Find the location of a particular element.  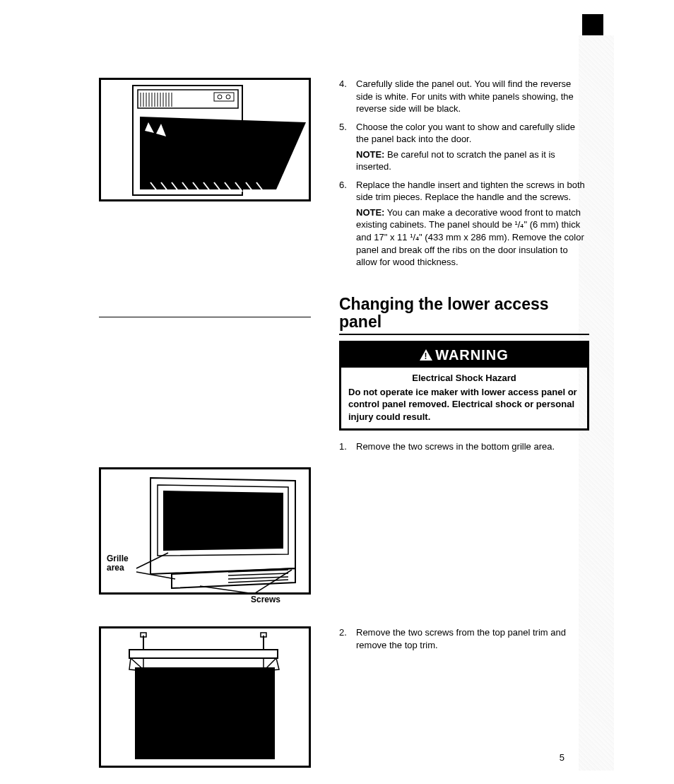

warning-box: ! WARNING Electrical Shock Hazard Do not… is located at coordinates (464, 386).